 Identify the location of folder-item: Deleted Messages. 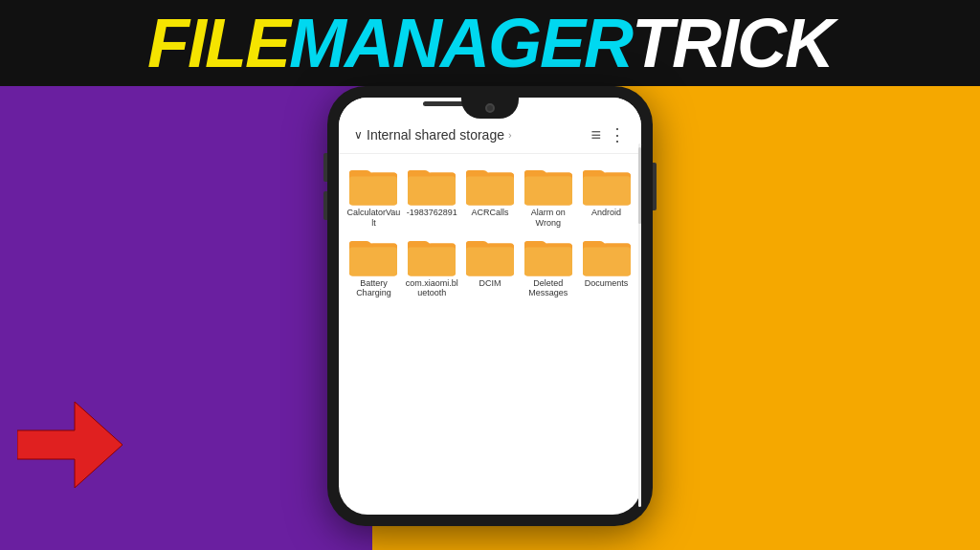
(547, 268).